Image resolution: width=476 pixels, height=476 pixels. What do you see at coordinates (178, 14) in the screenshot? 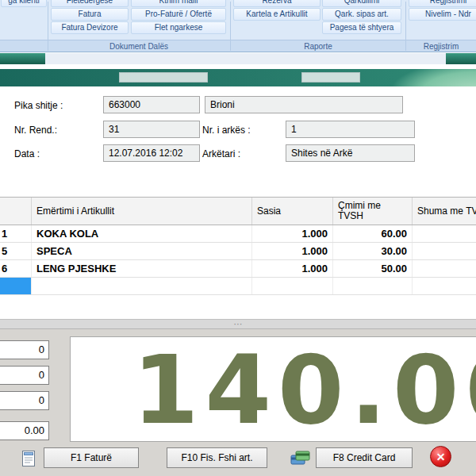
I see `ribbon-button-pro-fature-oferte: Pro-Faturë / Ofertë` at bounding box center [178, 14].